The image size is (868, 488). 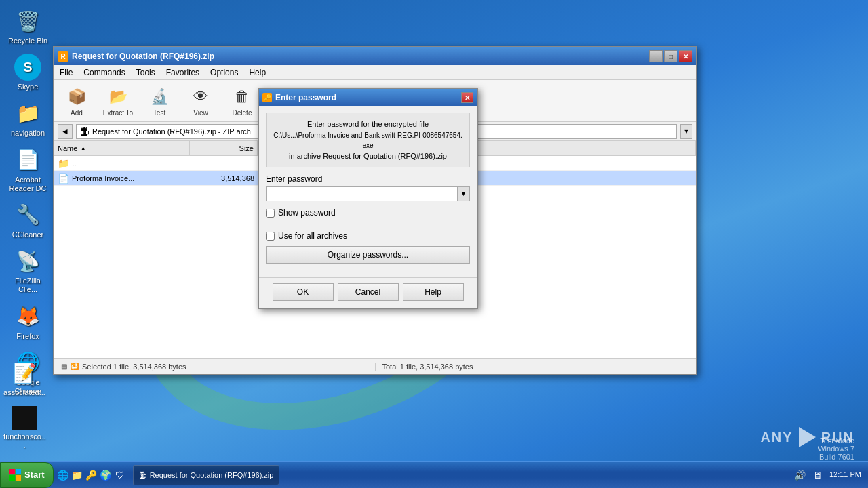 What do you see at coordinates (368, 140) in the screenshot?
I see `dialog-info: Enter password for the encrypted file C:…` at bounding box center [368, 140].